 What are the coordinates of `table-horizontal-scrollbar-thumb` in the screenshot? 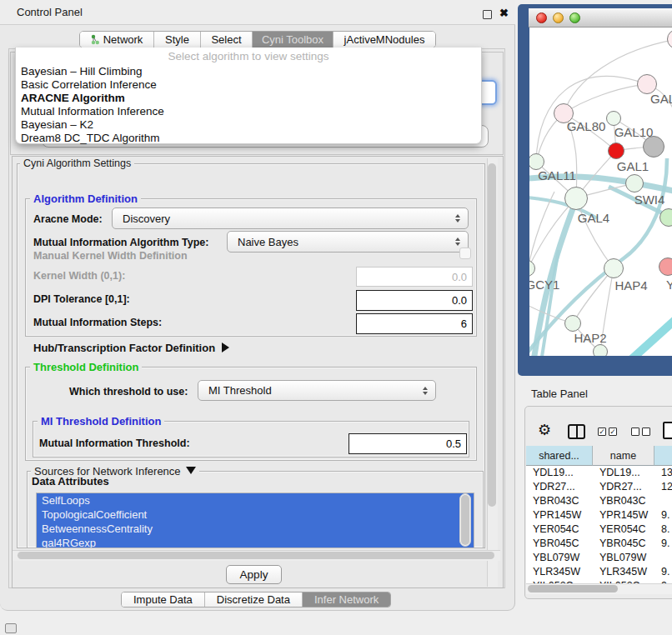 It's located at (573, 588).